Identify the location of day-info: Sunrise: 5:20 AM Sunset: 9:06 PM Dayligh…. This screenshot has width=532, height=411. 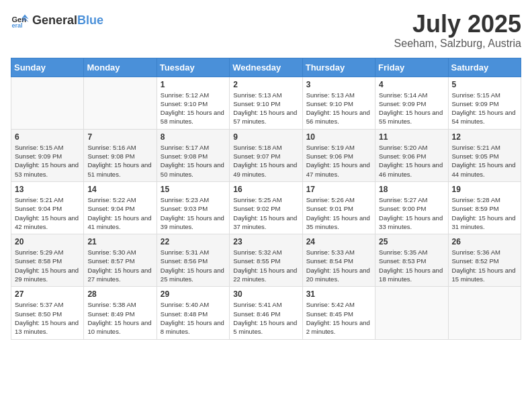
(411, 161).